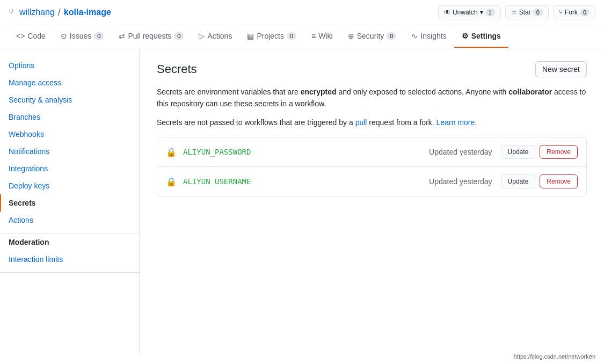 The width and height of the screenshot is (604, 364). What do you see at coordinates (322, 37) in the screenshot?
I see `tab-wiki: ≡ Wiki` at bounding box center [322, 37].